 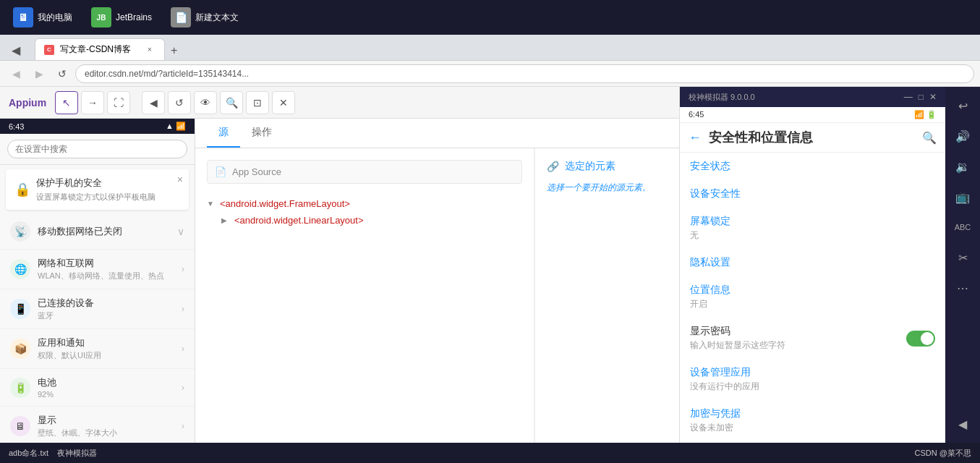 I want to click on selected-hint-text: 选择一个要开始的源元素。, so click(x=608, y=188).